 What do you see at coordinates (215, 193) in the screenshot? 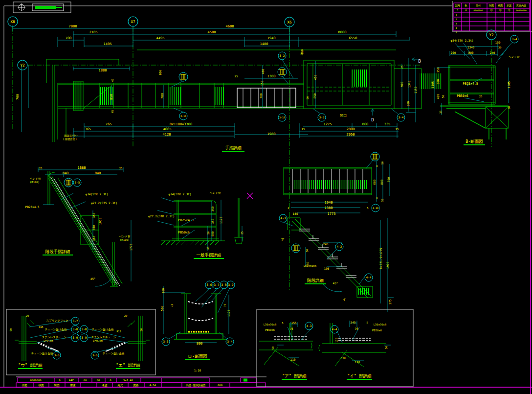
I see `general-handrail-dim-text: ベンド管` at bounding box center [215, 193].